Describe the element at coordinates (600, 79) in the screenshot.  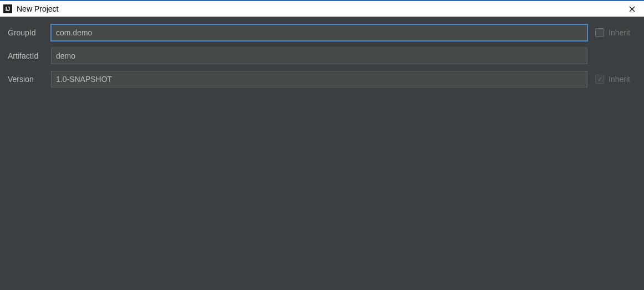
I see `version-inherit-checkbox: ✓` at that location.